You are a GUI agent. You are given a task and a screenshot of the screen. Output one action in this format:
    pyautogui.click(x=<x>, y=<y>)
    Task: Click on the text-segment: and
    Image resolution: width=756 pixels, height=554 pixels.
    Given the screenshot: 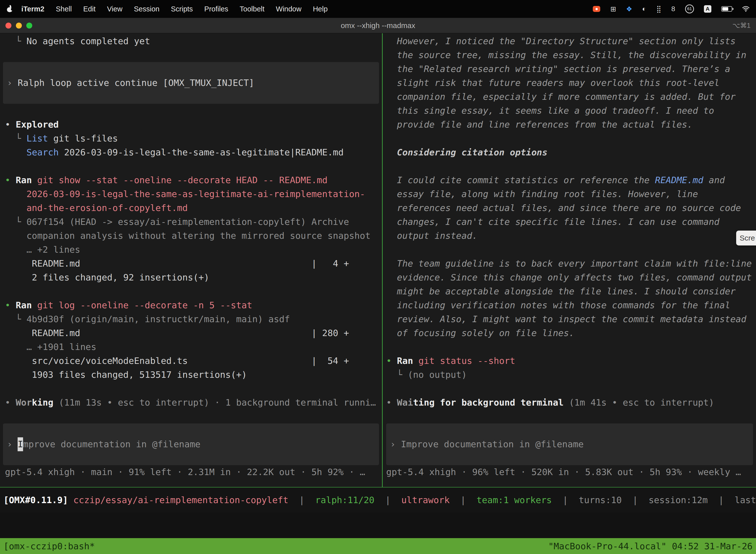 What is the action you would take?
    pyautogui.click(x=714, y=180)
    